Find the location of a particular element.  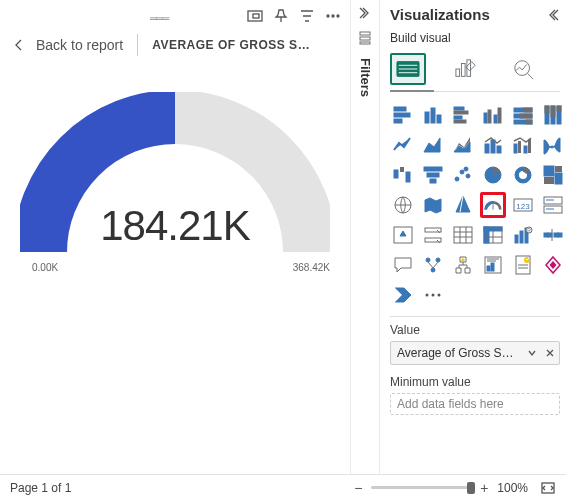

viz-qna is located at coordinates (403, 265).